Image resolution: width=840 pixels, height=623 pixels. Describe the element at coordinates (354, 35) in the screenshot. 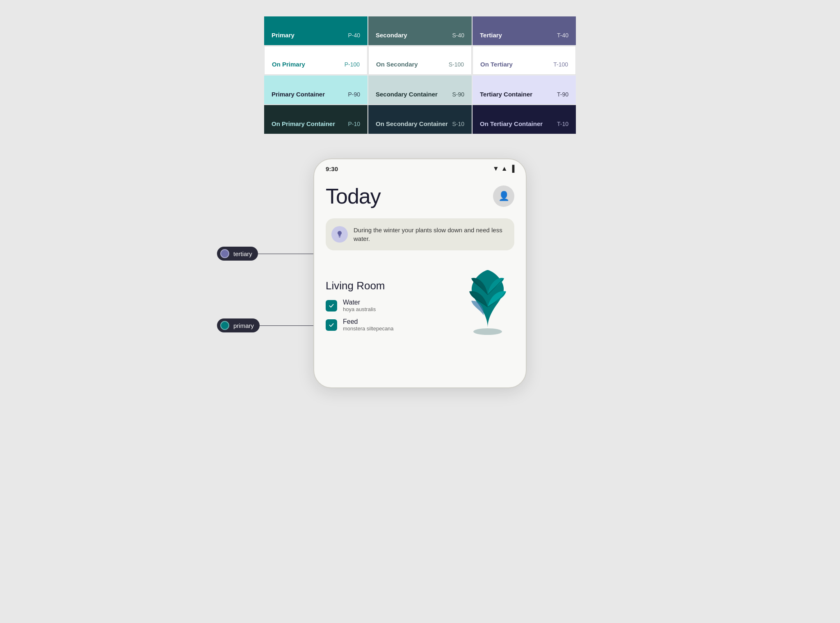

I see `p40-code: P-40` at that location.